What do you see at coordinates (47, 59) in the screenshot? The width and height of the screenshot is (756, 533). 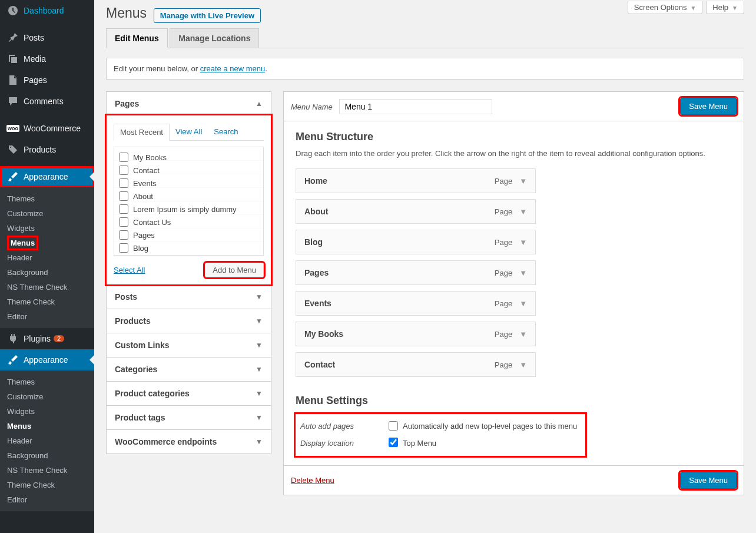 I see `sidebar-item-media: Media` at bounding box center [47, 59].